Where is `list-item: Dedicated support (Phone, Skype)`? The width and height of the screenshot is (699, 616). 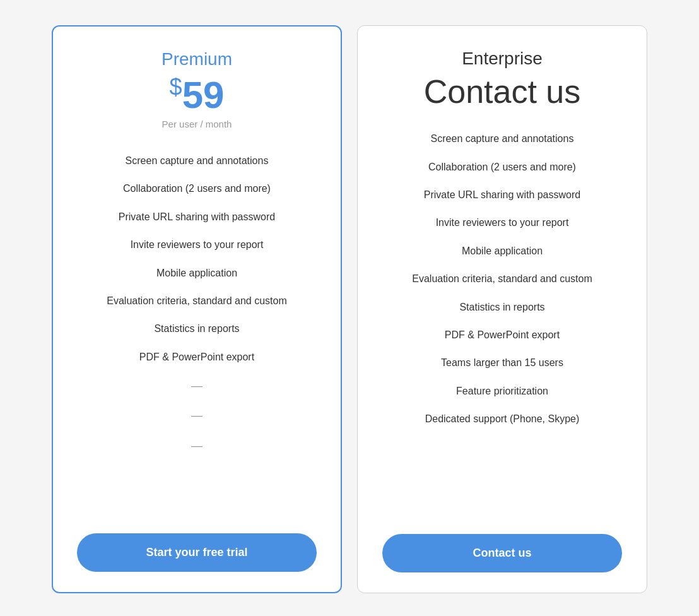 list-item: Dedicated support (Phone, Skype) is located at coordinates (502, 419).